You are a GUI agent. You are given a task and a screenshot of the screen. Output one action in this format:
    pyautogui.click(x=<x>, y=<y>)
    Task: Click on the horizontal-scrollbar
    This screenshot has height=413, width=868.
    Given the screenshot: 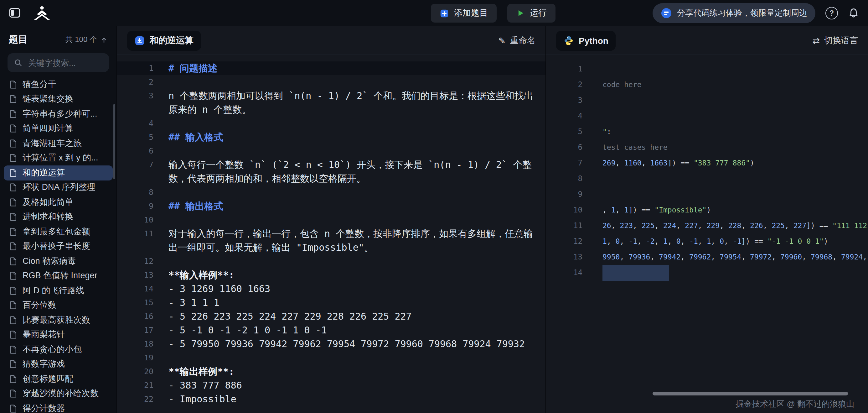 What is the action you would take?
    pyautogui.click(x=750, y=394)
    